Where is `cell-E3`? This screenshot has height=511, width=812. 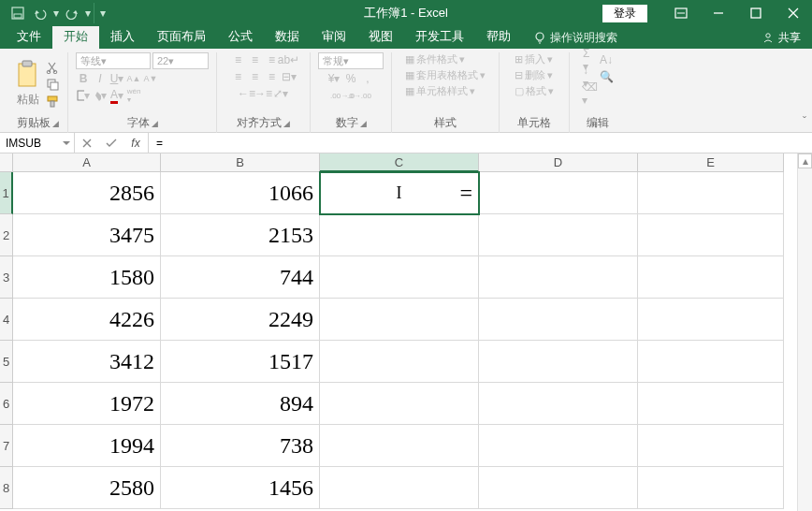
cell-E3 is located at coordinates (711, 277).